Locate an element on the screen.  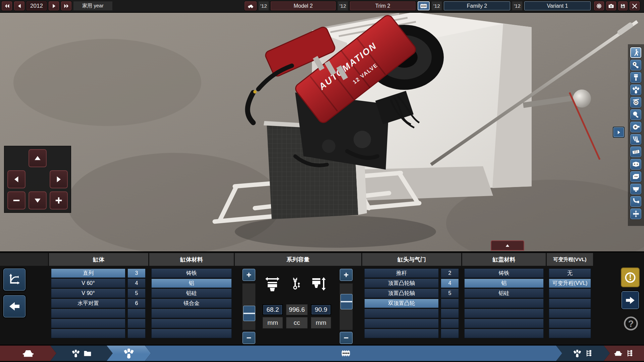
toolbar-cylinder-head-button is located at coordinates (636, 164).